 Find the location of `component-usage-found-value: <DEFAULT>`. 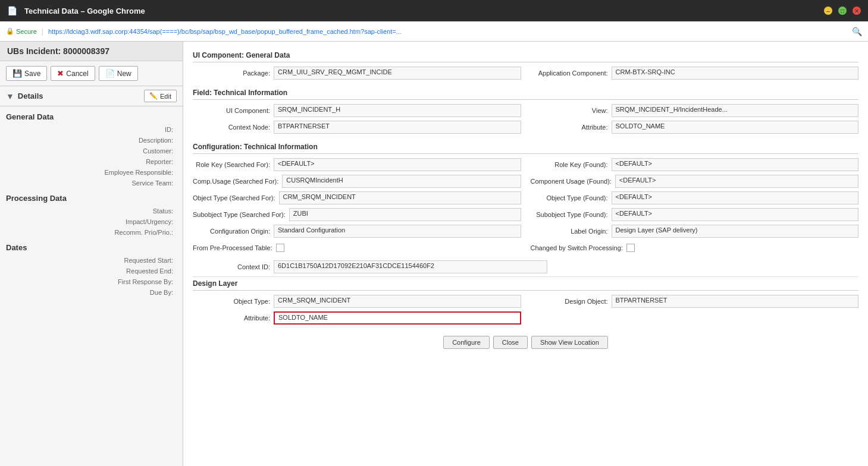

component-usage-found-value: <DEFAULT> is located at coordinates (737, 181).